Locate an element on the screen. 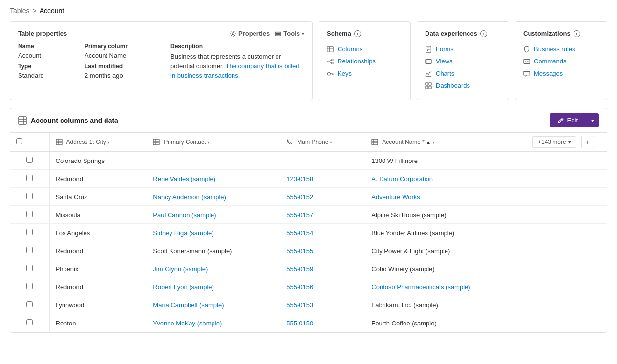 This screenshot has width=617, height=364. account-name-cell: A. Datum Corporation is located at coordinates (447, 179).